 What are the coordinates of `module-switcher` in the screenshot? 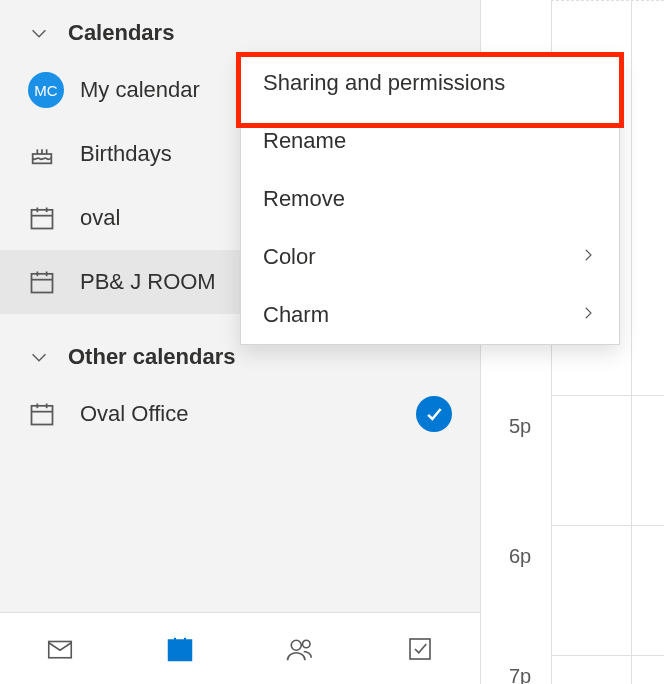 It's located at (240, 648).